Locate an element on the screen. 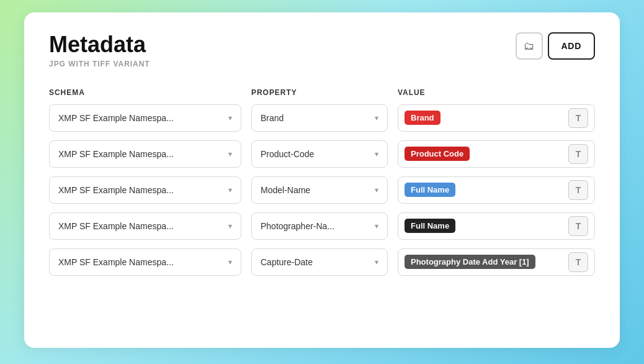  property-select-3: Photographer-Na... ▾ is located at coordinates (320, 226).